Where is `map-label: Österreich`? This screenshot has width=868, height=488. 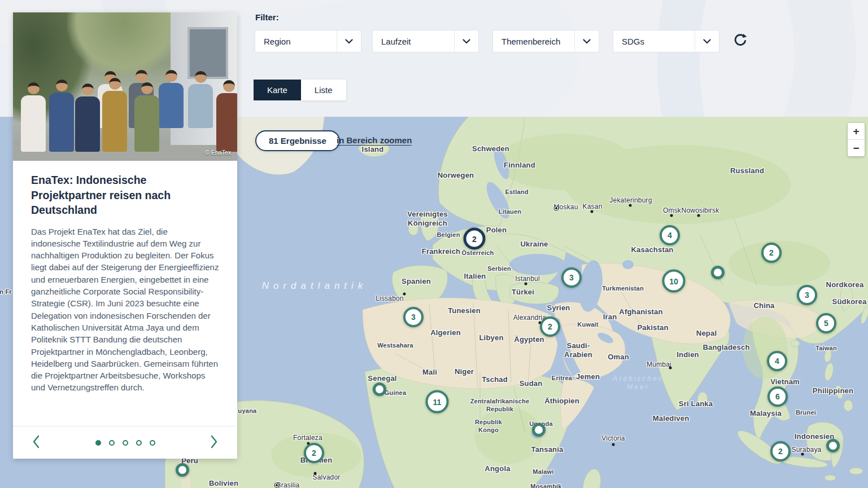 map-label: Österreich is located at coordinates (478, 253).